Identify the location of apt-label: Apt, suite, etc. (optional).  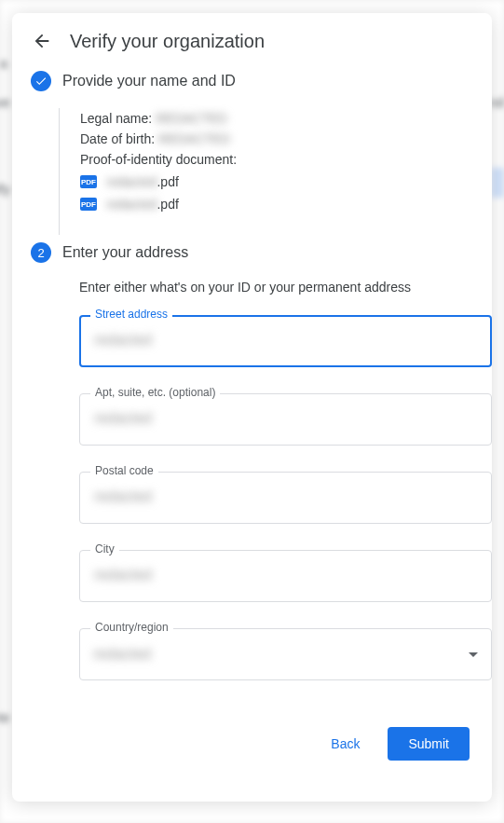
(155, 392).